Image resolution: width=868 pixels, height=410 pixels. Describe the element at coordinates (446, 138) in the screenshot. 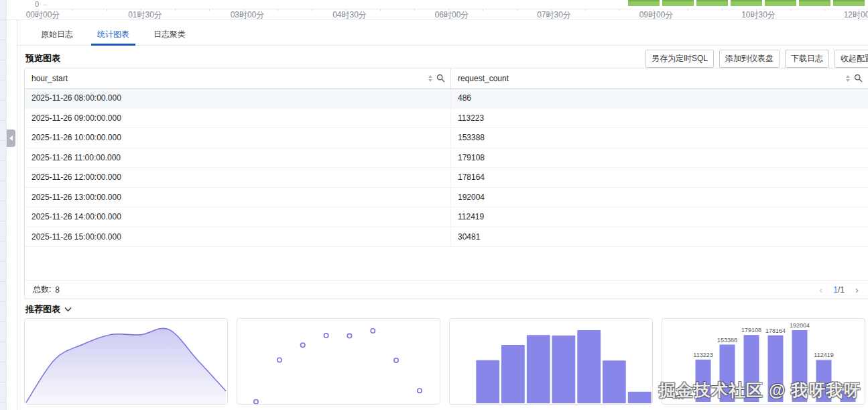

I see `table-row: 2025-11-26 10:00:00.000153388` at that location.